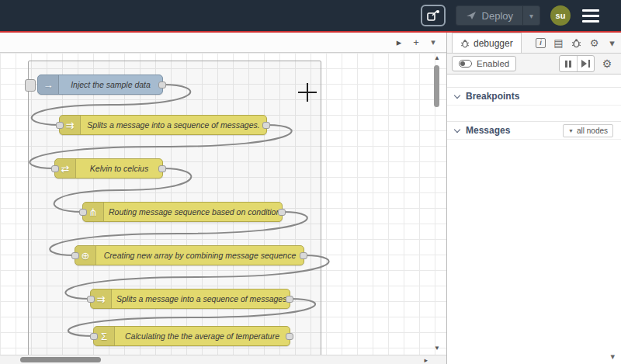 The image size is (621, 364). Describe the element at coordinates (30, 85) in the screenshot. I see `inject-trigger-button` at that location.